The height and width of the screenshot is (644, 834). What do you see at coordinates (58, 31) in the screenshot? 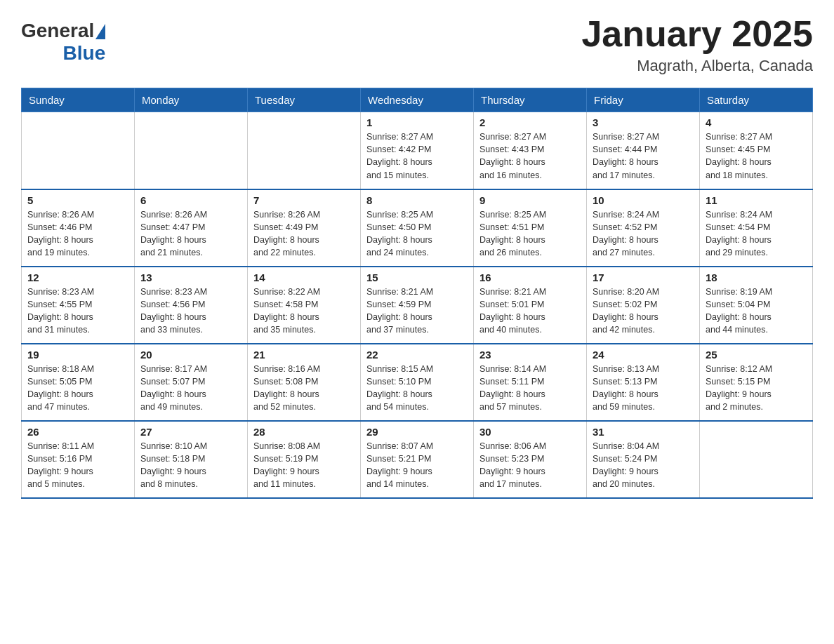
I see `logo-general-text: General` at bounding box center [58, 31].